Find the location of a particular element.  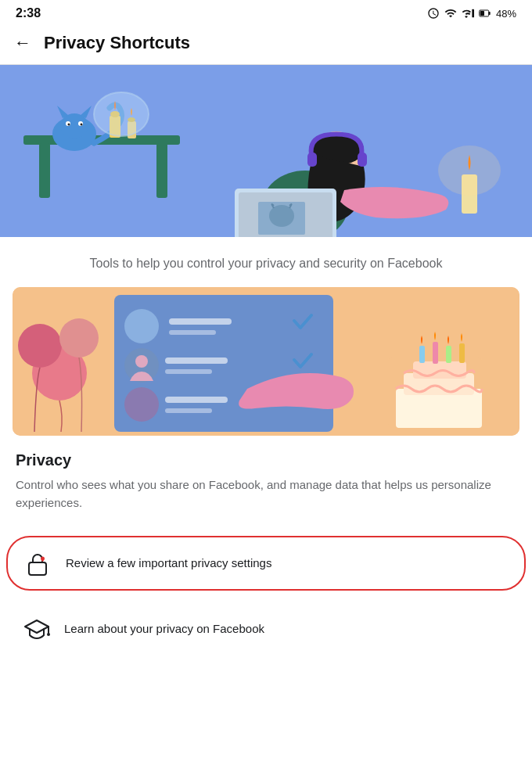

status-bar: 2:38 48% is located at coordinates (266, 12).